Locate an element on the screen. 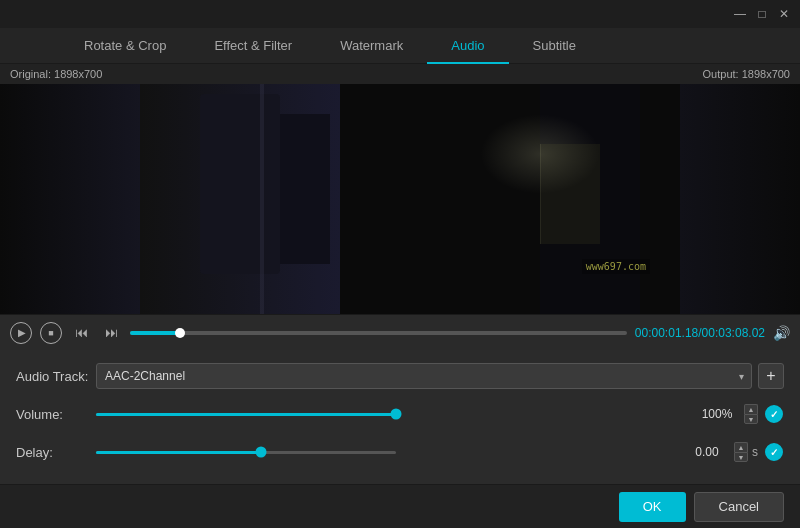 The height and width of the screenshot is (528, 800). delay-spin-down-icon: ▼ is located at coordinates (742, 458).